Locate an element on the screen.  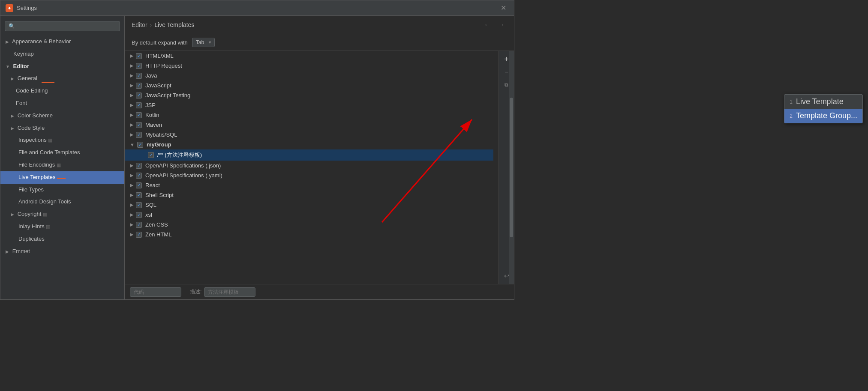
checkbox-react: ✓ is located at coordinates (139, 185).